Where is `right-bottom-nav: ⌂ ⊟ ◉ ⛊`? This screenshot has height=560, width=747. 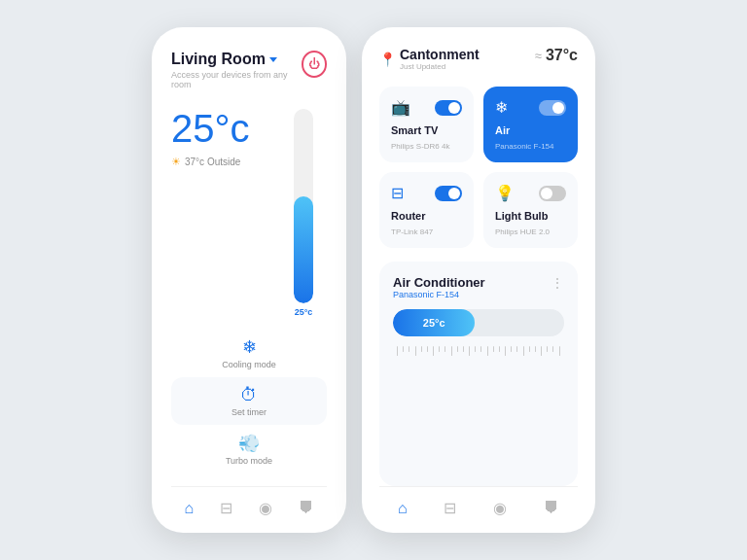 right-bottom-nav: ⌂ ⊟ ◉ ⛊ is located at coordinates (479, 502).